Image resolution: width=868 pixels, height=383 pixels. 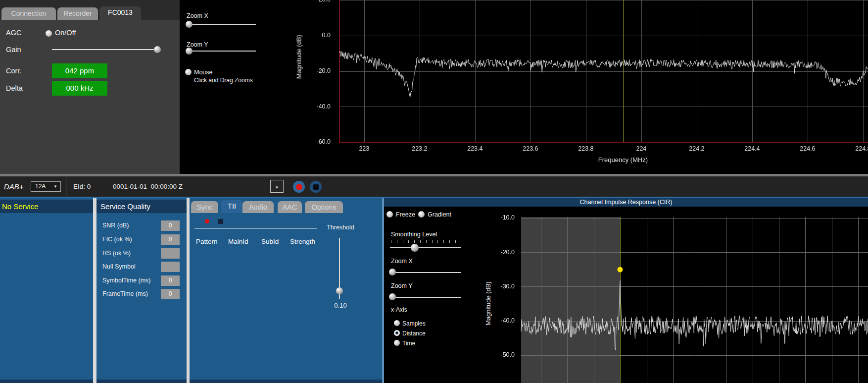 I want to click on expand-button: ▼, so click(x=277, y=186).